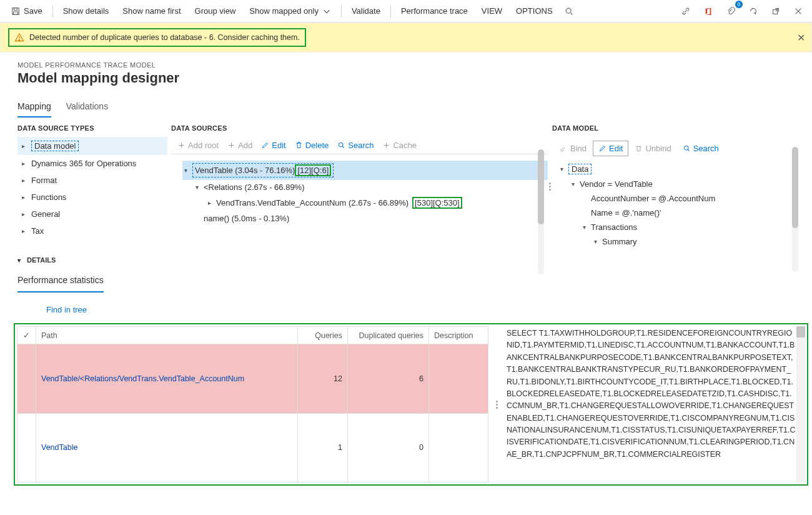  I want to click on office-icon, so click(708, 11).